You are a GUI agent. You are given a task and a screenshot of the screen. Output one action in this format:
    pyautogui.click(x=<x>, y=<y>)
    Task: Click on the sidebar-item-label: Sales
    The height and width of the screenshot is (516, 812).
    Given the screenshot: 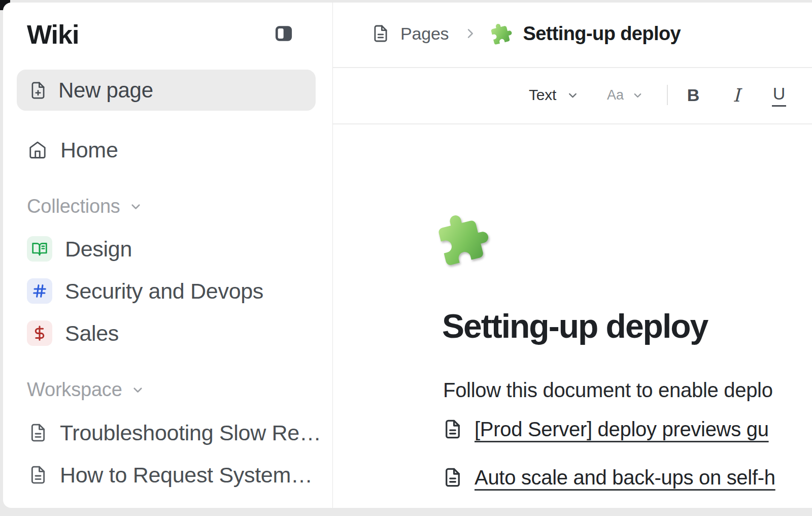 What is the action you would take?
    pyautogui.click(x=92, y=333)
    